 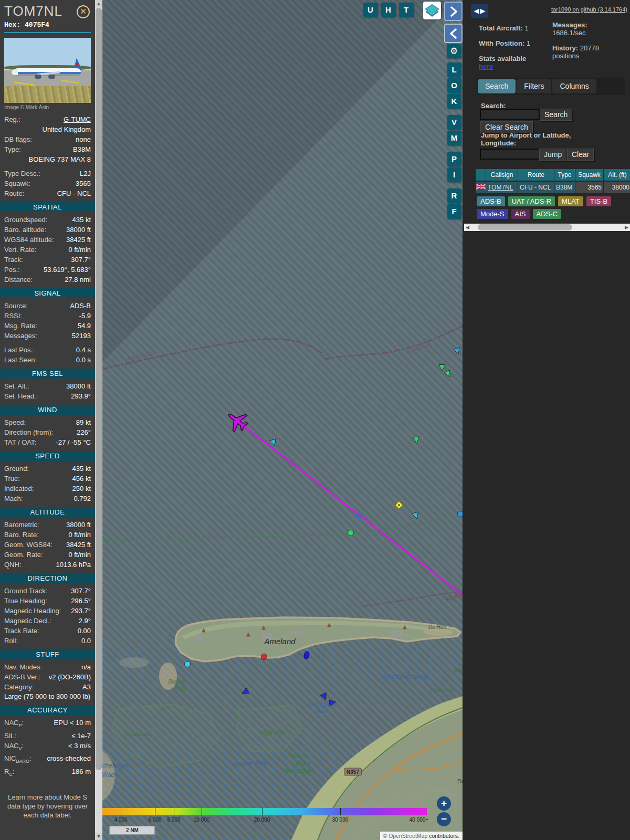 I want to click on data-value: BOEING 737 MAX 8, so click(x=49, y=160).